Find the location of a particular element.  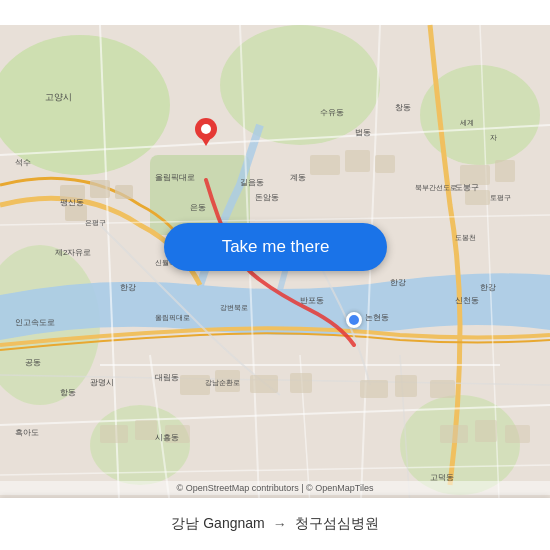

svg-text: 광명시 is located at coordinates (102, 382).